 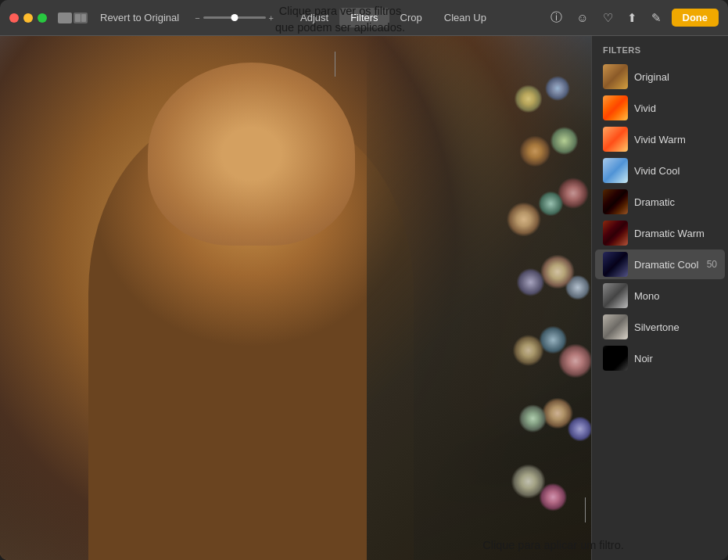 What do you see at coordinates (660, 358) in the screenshot?
I see `filter-item-noir: Noir` at bounding box center [660, 358].